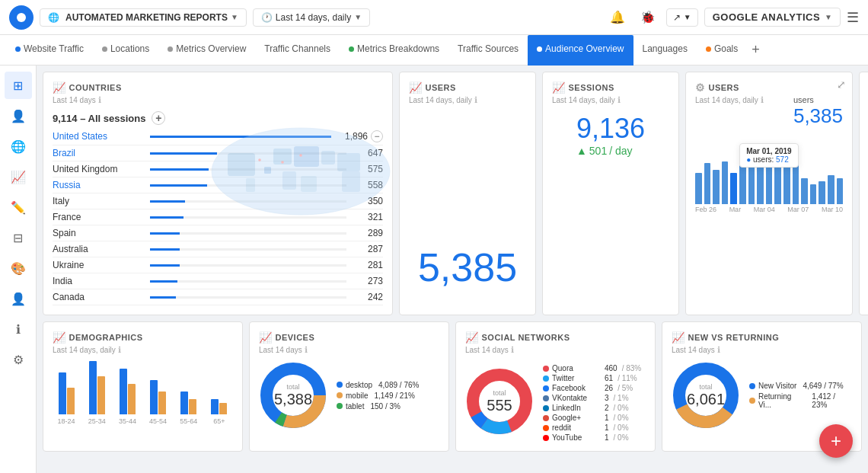  What do you see at coordinates (818, 111) in the screenshot?
I see `users-chart-number: users 5,385` at bounding box center [818, 111].